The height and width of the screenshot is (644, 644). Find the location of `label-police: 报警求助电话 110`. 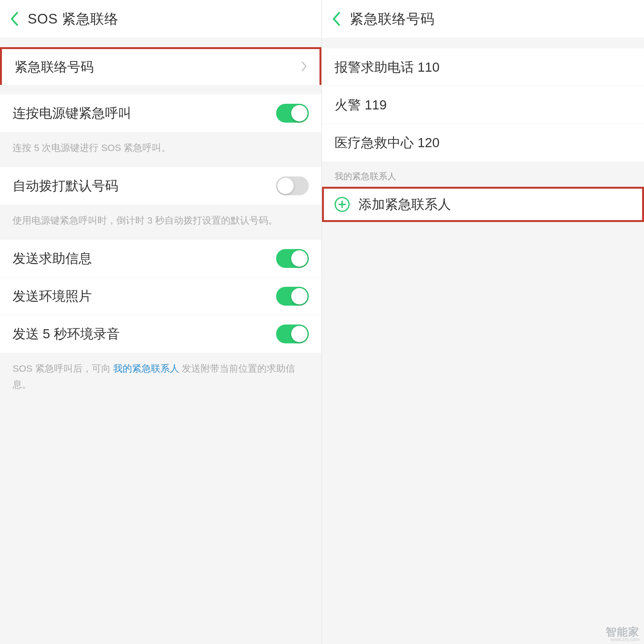

label-police: 报警求助电话 110 is located at coordinates (483, 67).